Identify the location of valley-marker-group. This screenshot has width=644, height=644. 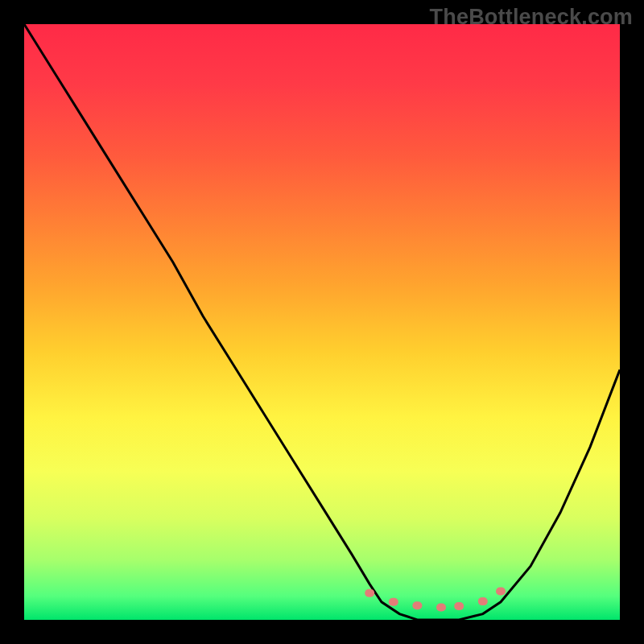
(435, 600).